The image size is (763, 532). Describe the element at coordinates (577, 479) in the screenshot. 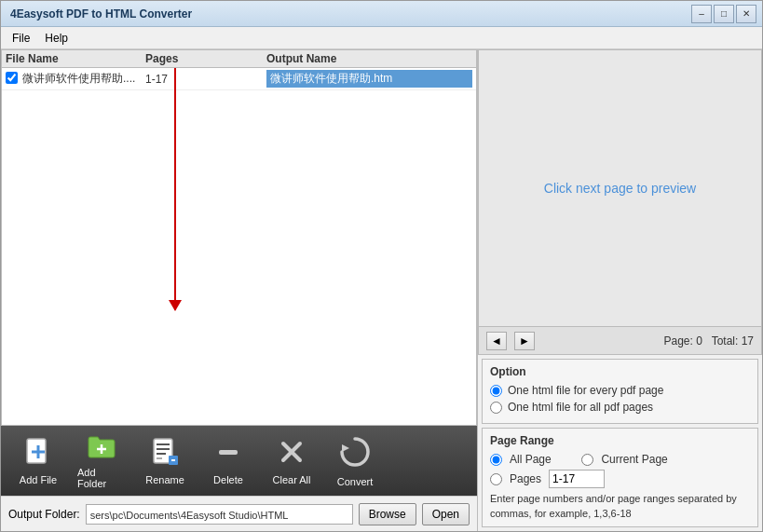

I see `pages-input` at that location.